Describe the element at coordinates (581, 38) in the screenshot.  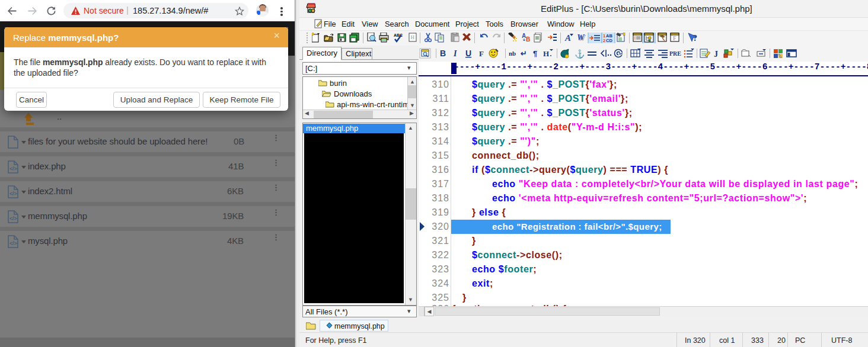
I see `svg-text: W` at that location.